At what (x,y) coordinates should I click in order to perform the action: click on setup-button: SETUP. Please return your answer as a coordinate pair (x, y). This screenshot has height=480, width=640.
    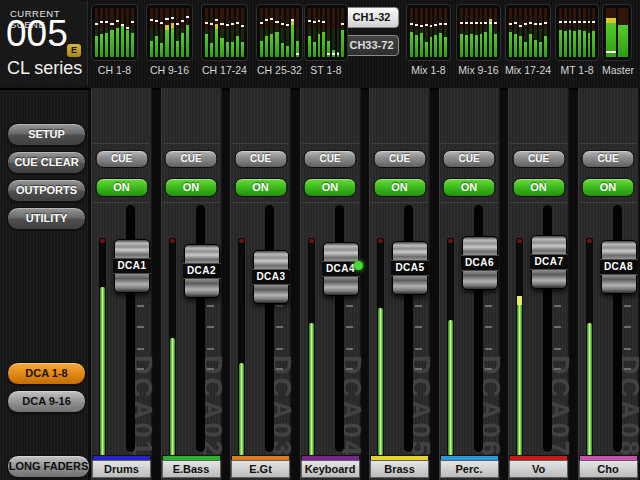
    Looking at the image, I should click on (46, 134).